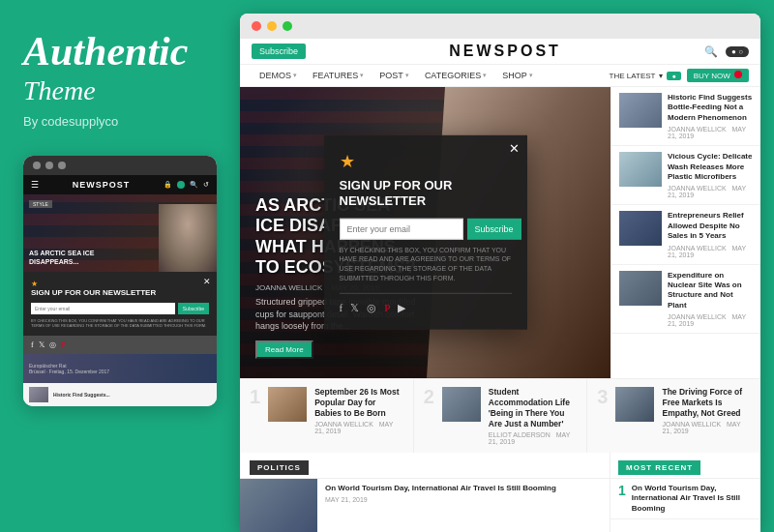  What do you see at coordinates (738, 74) in the screenshot?
I see `buy-now-badge` at bounding box center [738, 74].